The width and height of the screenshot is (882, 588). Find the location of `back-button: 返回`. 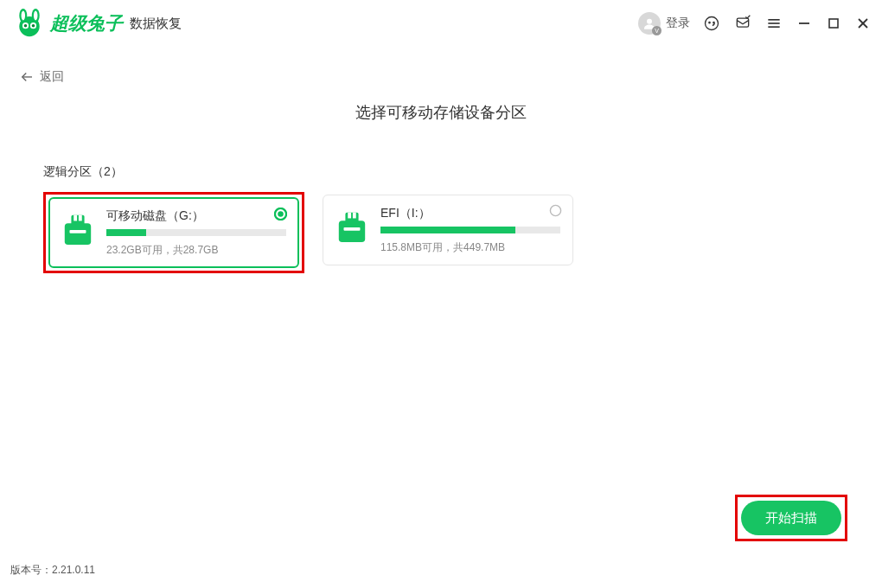

back-button: 返回 is located at coordinates (441, 66).